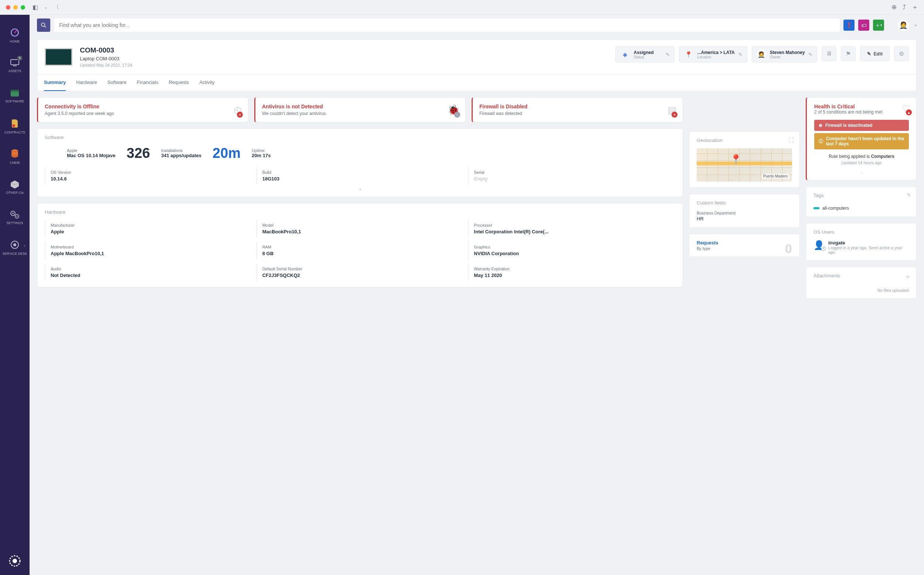 The image size is (924, 575). What do you see at coordinates (15, 157) in the screenshot?
I see `sidebar-item-cmdb: CMDB` at bounding box center [15, 157].